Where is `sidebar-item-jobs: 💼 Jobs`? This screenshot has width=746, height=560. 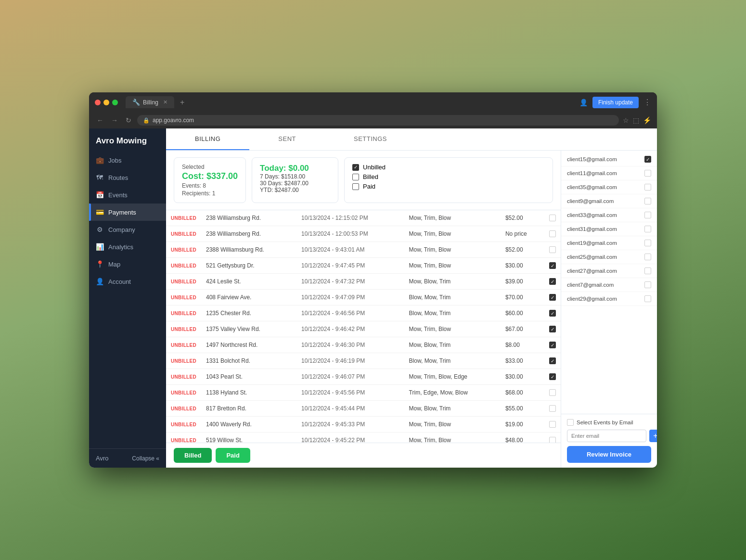
sidebar-item-jobs: 💼 Jobs is located at coordinates (128, 160).